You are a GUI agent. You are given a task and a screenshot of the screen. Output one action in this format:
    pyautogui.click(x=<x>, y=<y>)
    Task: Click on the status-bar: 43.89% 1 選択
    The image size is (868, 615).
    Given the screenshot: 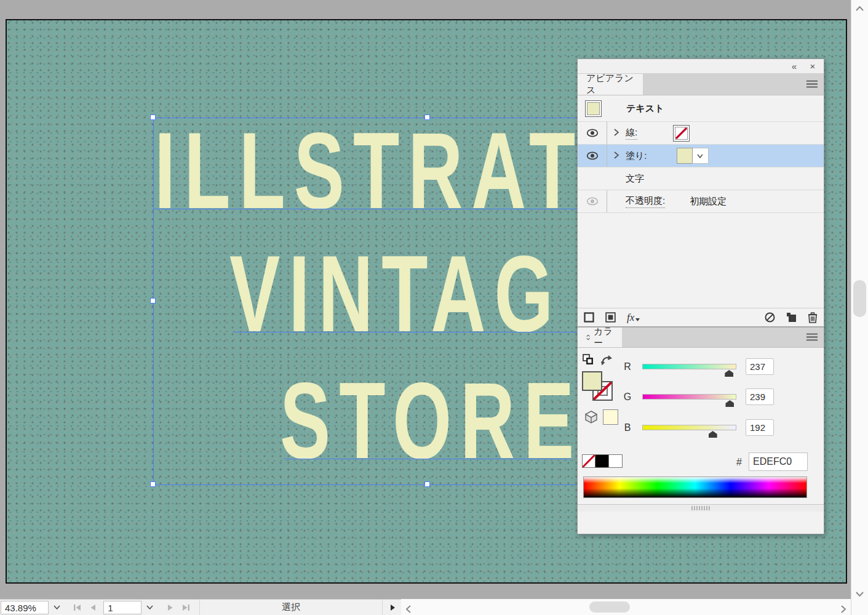 What is the action you would take?
    pyautogui.click(x=201, y=607)
    